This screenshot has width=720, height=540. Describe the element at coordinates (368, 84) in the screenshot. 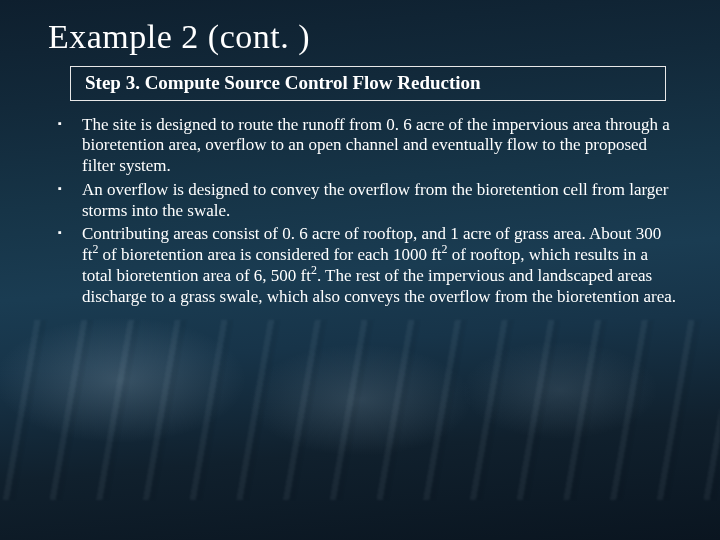

I see `step-heading-box: Step 3. Compute Source Control Flow Redu…` at that location.